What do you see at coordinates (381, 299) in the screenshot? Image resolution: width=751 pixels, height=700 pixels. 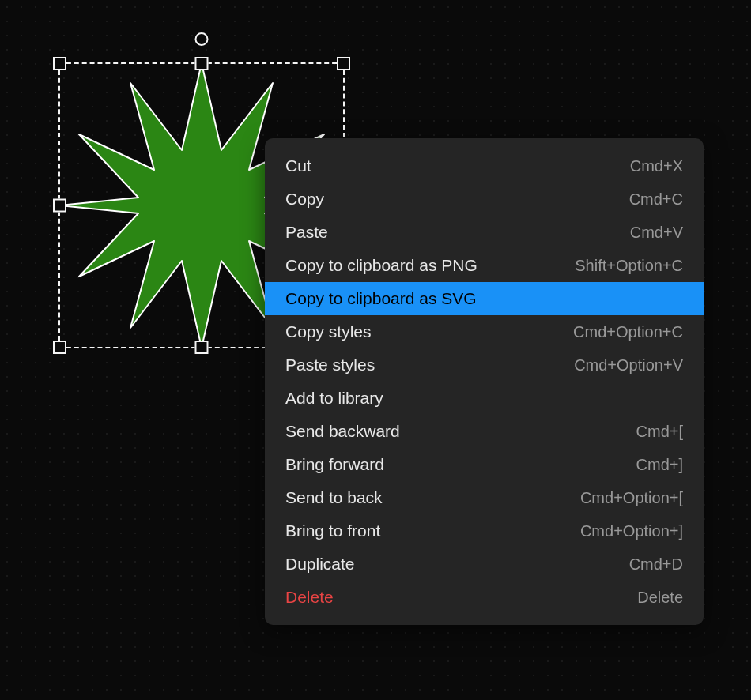 I see `menu-item-label: Copy to clipboard as SVG` at bounding box center [381, 299].